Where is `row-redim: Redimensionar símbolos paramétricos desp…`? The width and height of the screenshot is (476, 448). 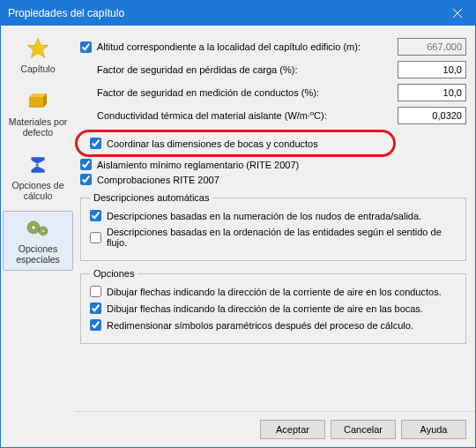 row-redim: Redimensionar símbolos paramétricos desp… is located at coordinates (273, 325).